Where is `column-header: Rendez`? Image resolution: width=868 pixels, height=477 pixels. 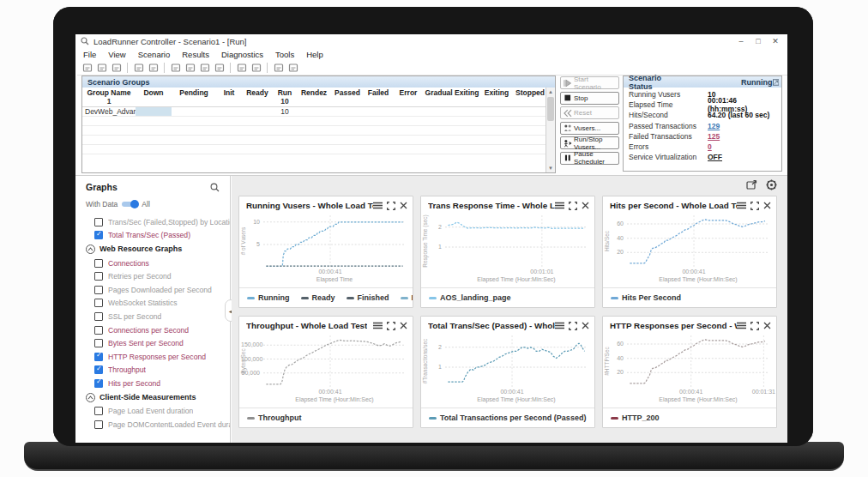
column-header: Rendez is located at coordinates (314, 93).